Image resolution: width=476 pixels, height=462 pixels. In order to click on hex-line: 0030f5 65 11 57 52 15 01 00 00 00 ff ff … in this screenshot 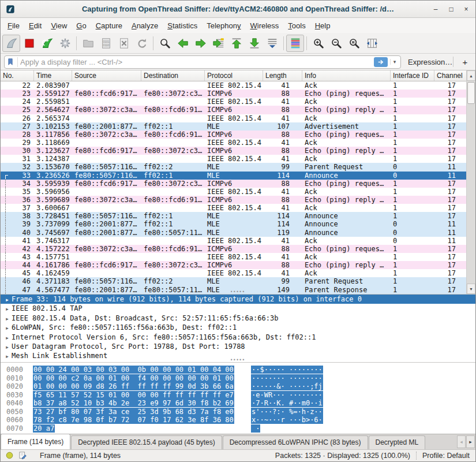, I will do `click(238, 395)`.